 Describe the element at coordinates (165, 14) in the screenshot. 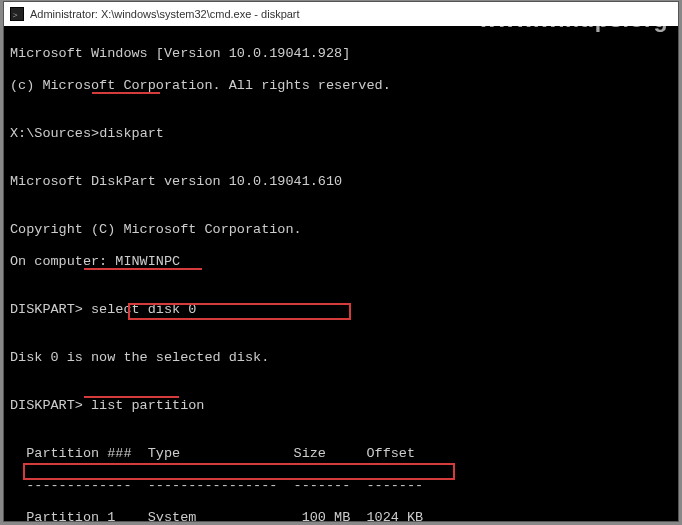

I see `titlebar-title: Administrator: X:\windows\system32\cmd.e…` at that location.